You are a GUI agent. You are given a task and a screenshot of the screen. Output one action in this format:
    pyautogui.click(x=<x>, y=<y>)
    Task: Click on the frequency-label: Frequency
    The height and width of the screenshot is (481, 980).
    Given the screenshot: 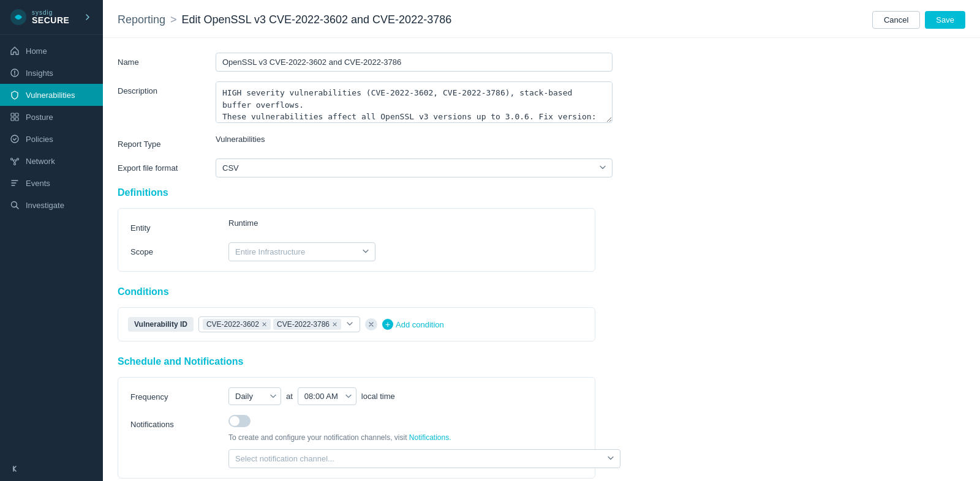 What is the action you would take?
    pyautogui.click(x=179, y=394)
    